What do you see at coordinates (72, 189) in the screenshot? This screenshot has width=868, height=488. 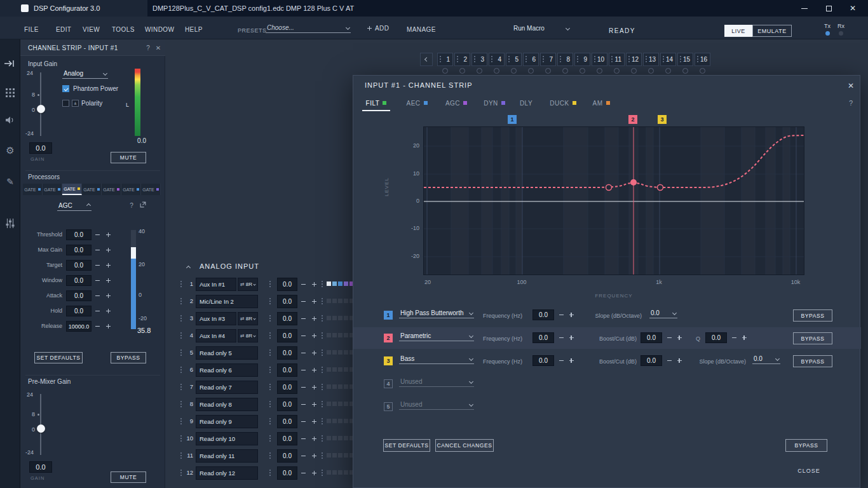 I see `processor-slot-tab-active: GATE` at bounding box center [72, 189].